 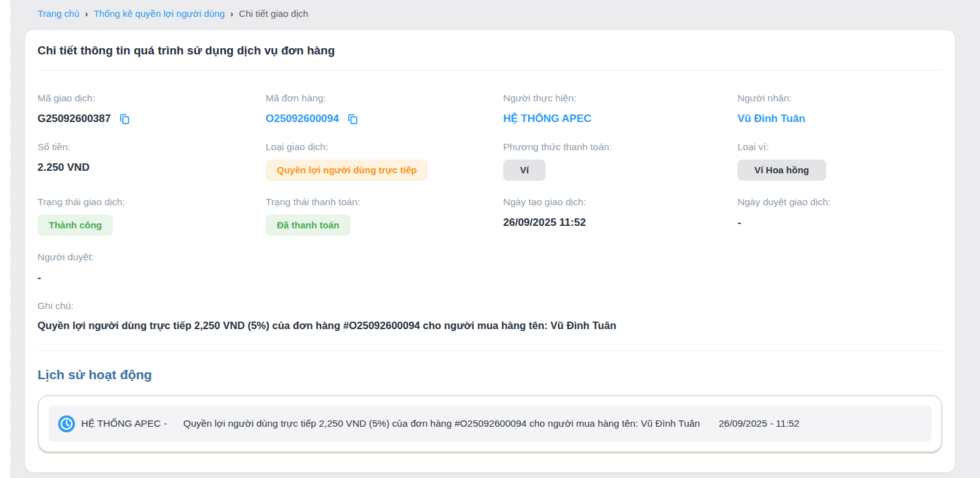 I want to click on field-note: Ghi chú: Quyền lợi người dùng trực tiếp …, so click(x=490, y=315).